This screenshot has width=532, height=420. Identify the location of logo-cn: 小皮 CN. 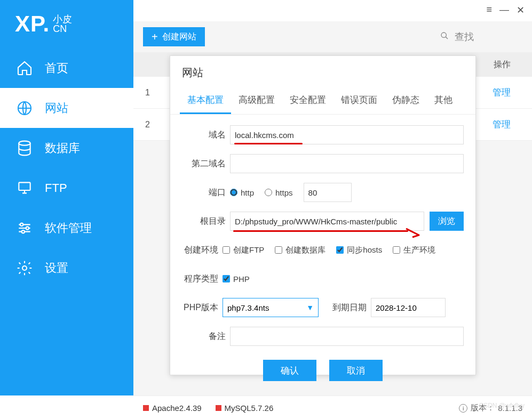
(62, 24).